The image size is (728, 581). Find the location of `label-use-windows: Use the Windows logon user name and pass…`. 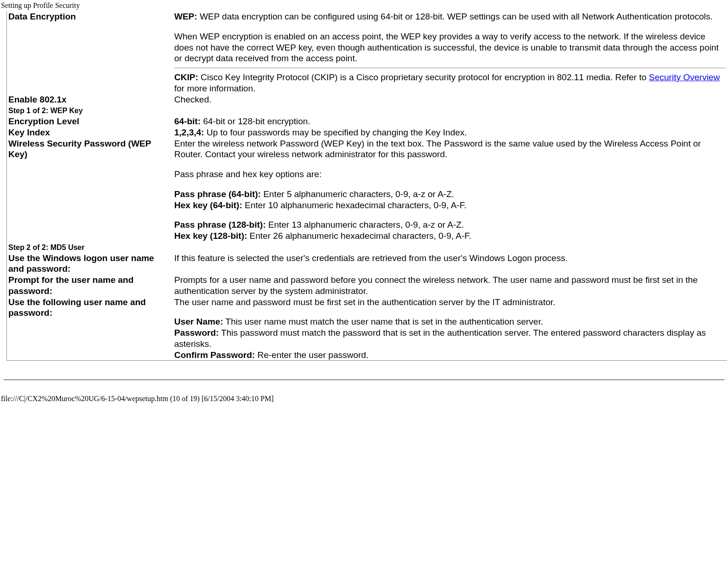

label-use-windows: Use the Windows logon user name and pass… is located at coordinates (81, 263).